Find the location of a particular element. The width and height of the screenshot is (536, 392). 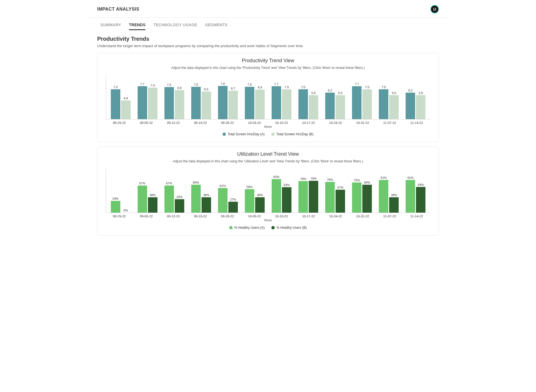

tab-bar: SUMMARYTRENDSTECHNOLOGY USAGESEGMENTS is located at coordinates (268, 24).